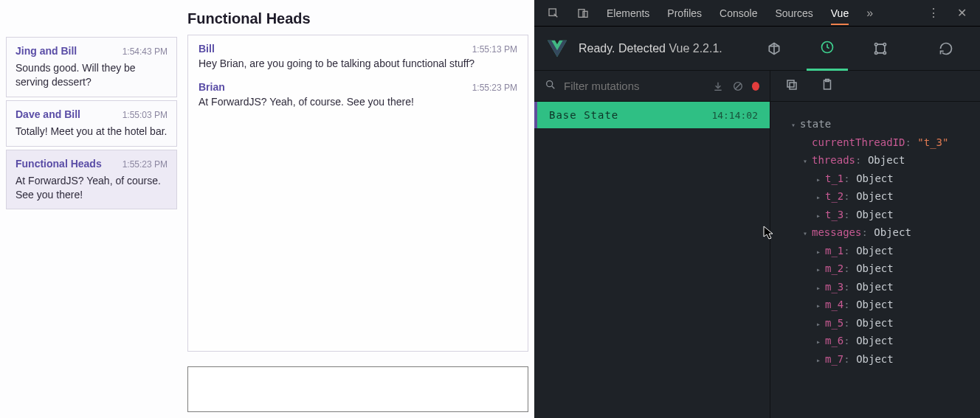 The height and width of the screenshot is (418, 980). I want to click on tab-vue: Vue, so click(840, 16).